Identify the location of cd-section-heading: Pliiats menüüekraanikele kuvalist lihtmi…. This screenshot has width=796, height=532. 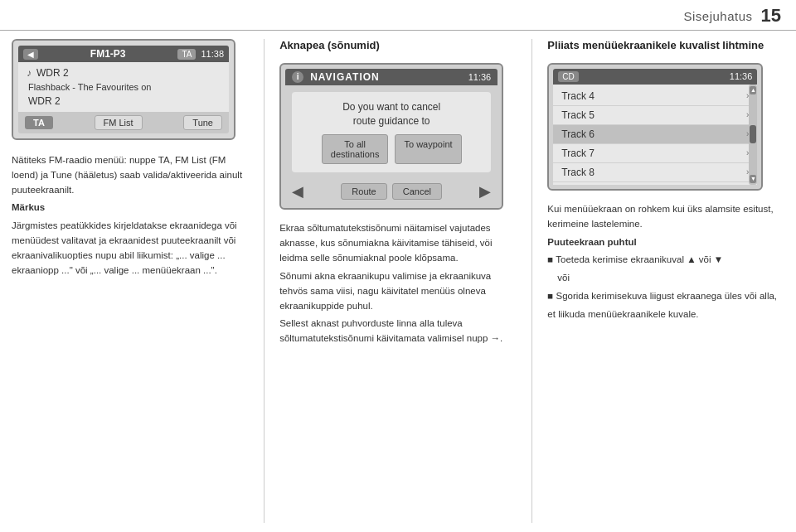
(666, 46).